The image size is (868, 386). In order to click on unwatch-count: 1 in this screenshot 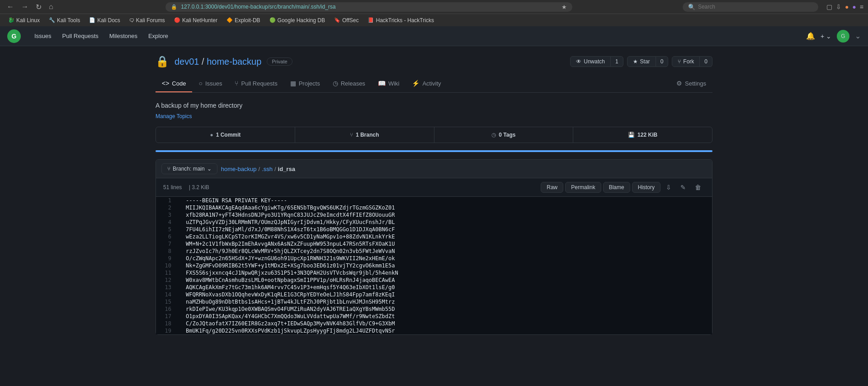, I will do `click(617, 62)`.